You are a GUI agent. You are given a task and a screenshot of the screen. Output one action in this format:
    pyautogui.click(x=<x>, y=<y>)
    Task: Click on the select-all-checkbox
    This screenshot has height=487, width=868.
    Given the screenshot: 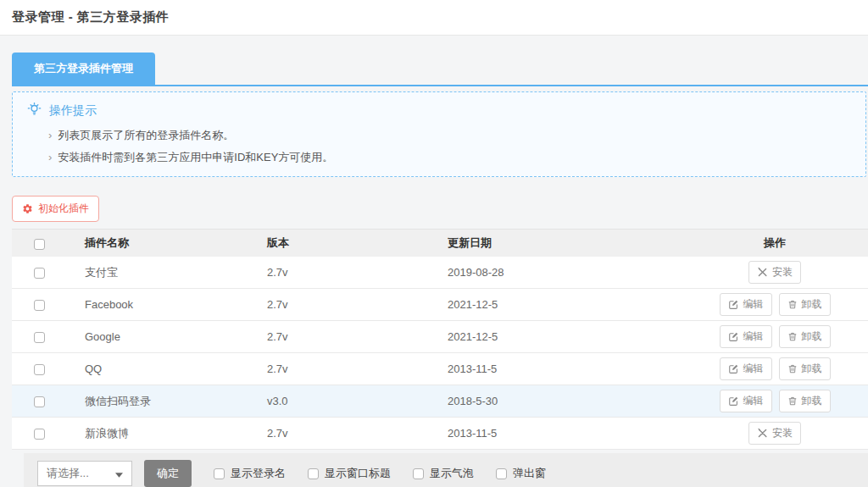 What is the action you would take?
    pyautogui.click(x=39, y=244)
    